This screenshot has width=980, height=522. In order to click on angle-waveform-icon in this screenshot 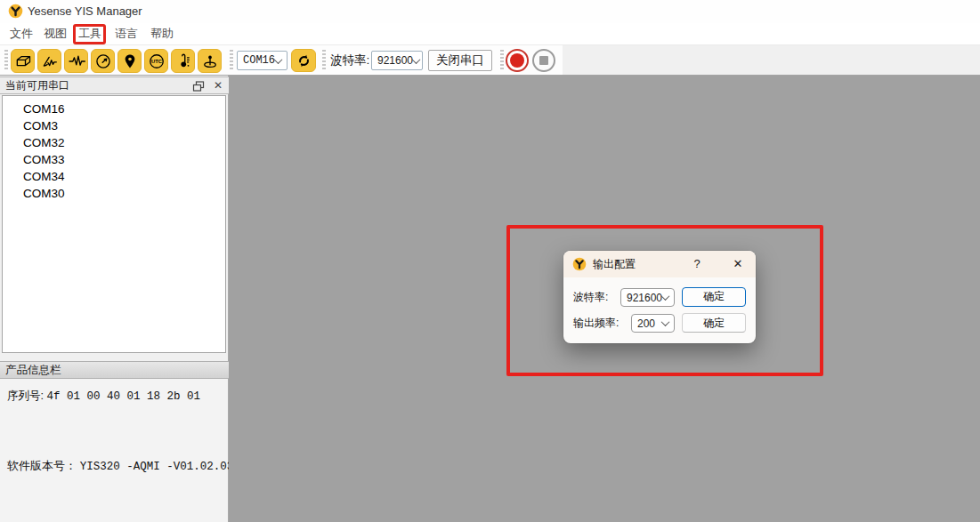, I will do `click(50, 61)`.